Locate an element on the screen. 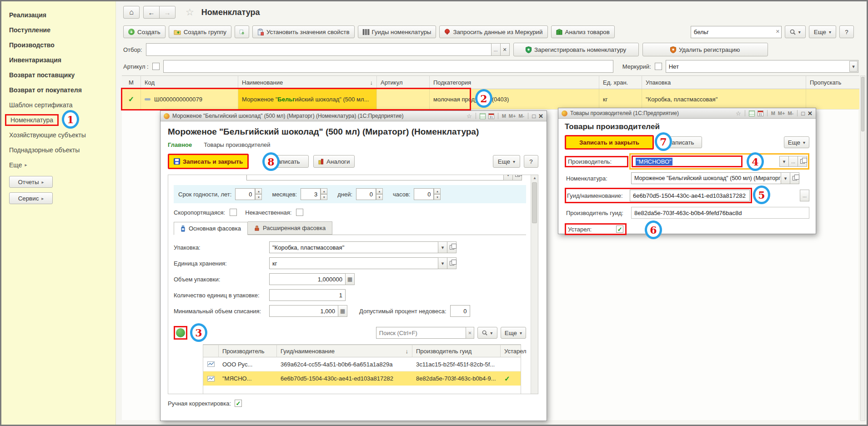  scroll-up-icon: ▲ is located at coordinates (535, 178).